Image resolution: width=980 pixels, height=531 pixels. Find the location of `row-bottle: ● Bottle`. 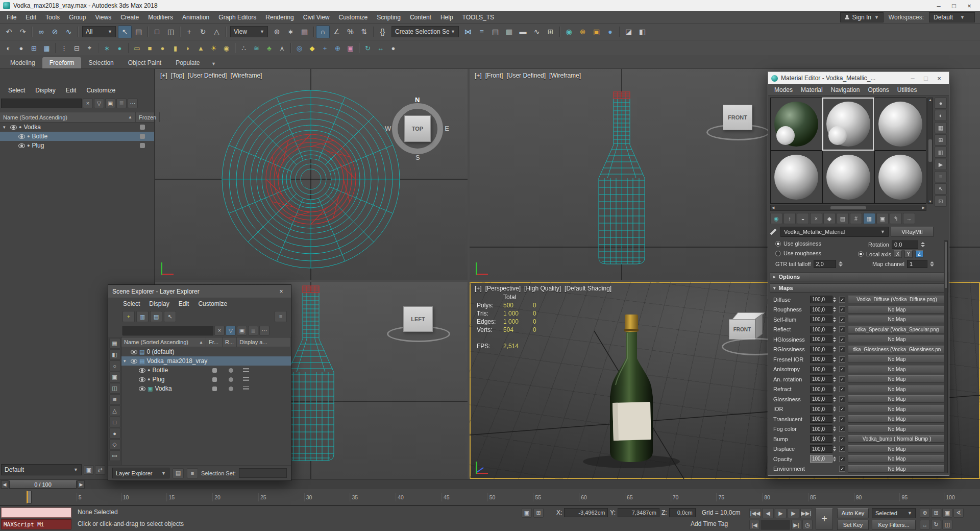

row-bottle: ● Bottle is located at coordinates (77, 136).